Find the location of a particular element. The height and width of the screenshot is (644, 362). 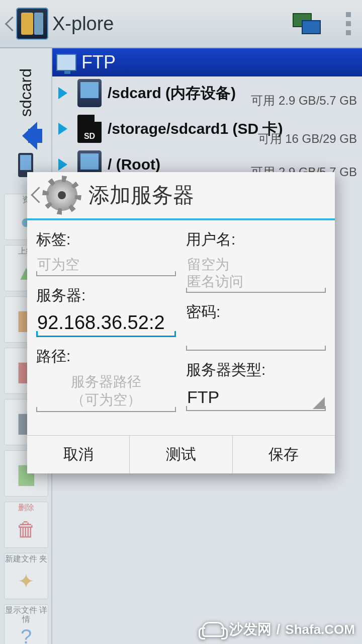

server-type-value: FTP is located at coordinates (256, 396).